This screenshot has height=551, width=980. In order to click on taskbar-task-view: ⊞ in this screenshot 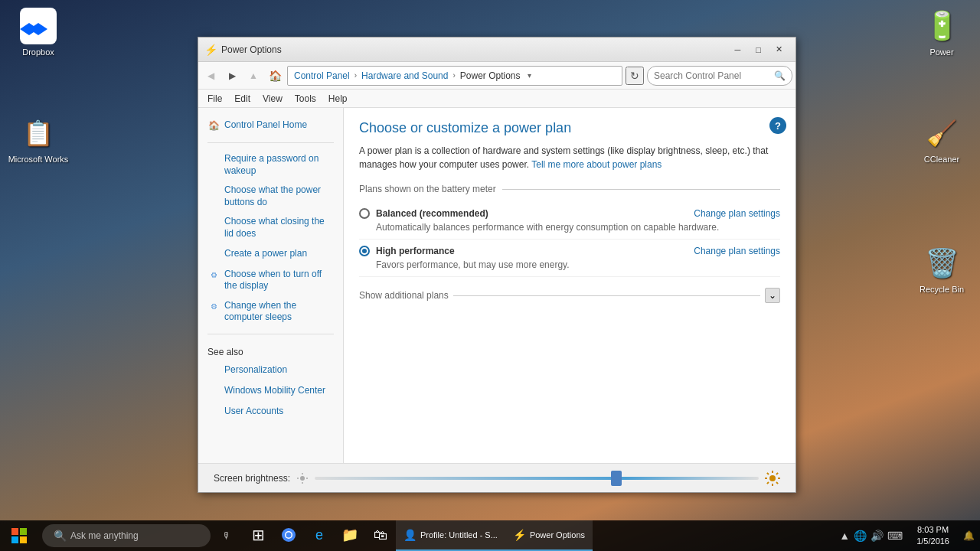, I will do `click(258, 536)`.